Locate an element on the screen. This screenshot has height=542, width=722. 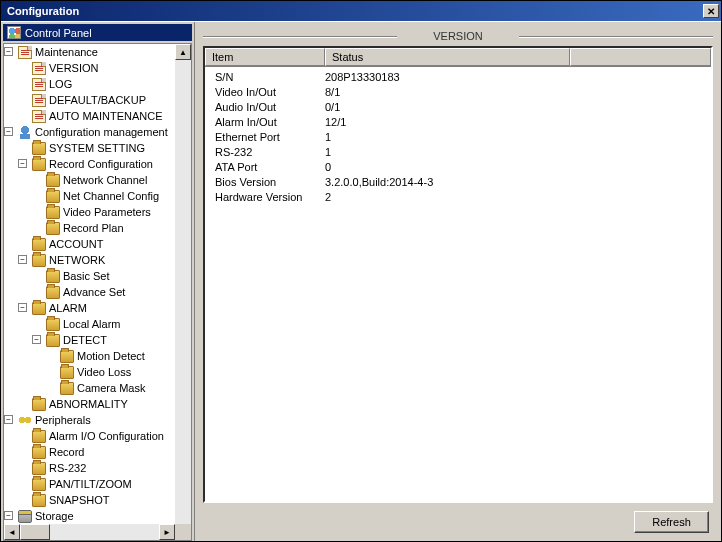
scroll-right-icon: ► is located at coordinates (167, 532).